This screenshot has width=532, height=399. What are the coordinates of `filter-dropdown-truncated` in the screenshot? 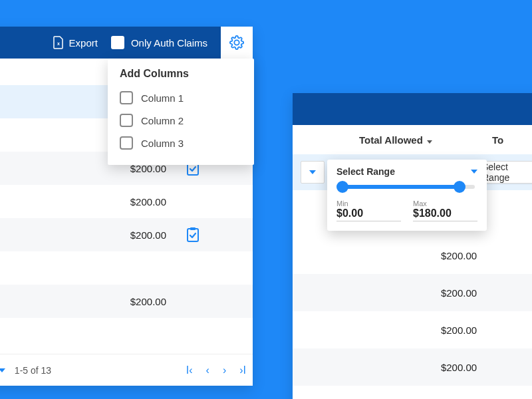 It's located at (313, 172).